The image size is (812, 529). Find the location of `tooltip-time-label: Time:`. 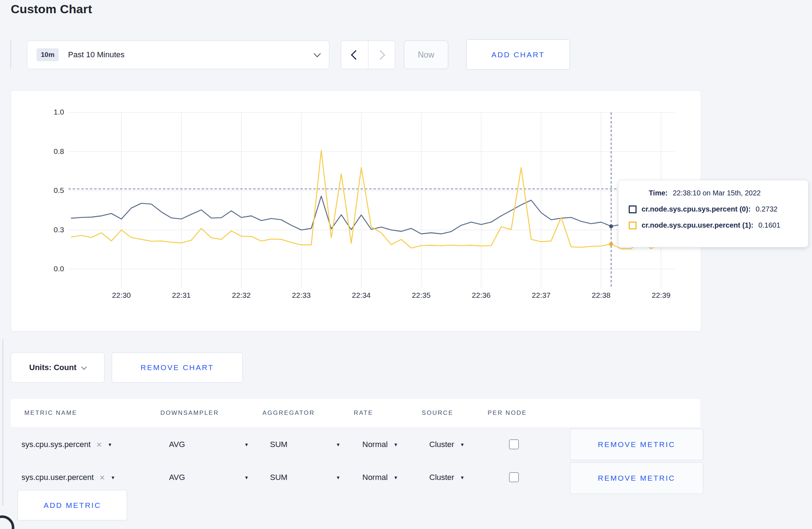

tooltip-time-label: Time: is located at coordinates (658, 193).